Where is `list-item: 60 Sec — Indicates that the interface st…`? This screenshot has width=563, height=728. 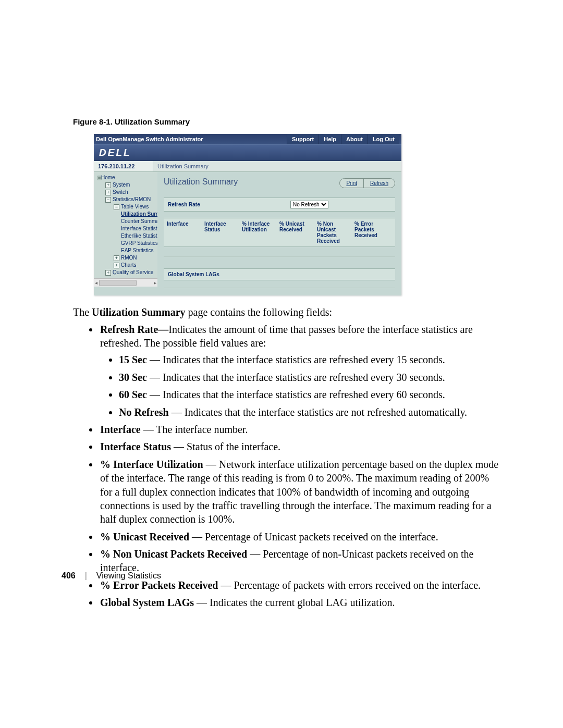 list-item: 60 Sec — Indicates that the interface st… is located at coordinates (311, 394).